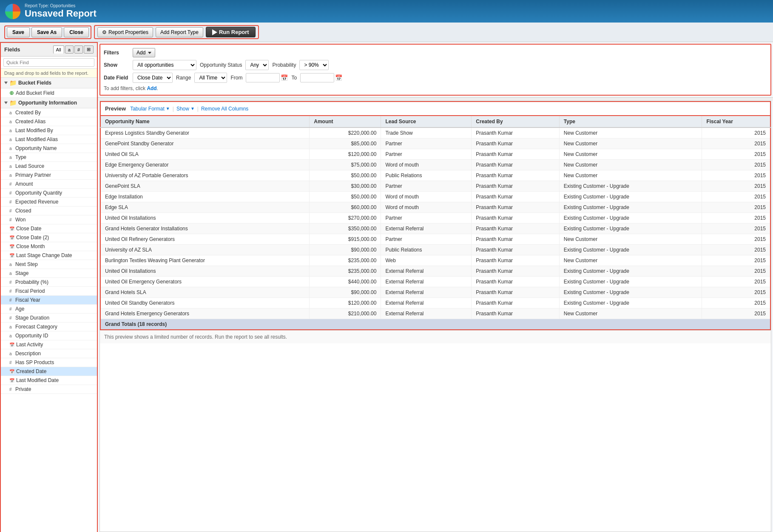 The height and width of the screenshot is (532, 773). I want to click on cell-opportunity-name: Edge SLA, so click(205, 207).